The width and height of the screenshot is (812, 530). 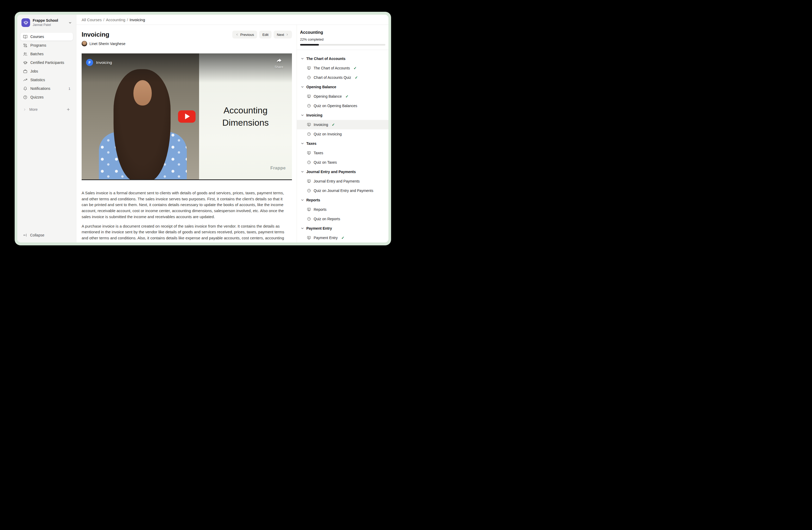 What do you see at coordinates (47, 235) in the screenshot?
I see `sidebar-collapse-button: Collapse` at bounding box center [47, 235].